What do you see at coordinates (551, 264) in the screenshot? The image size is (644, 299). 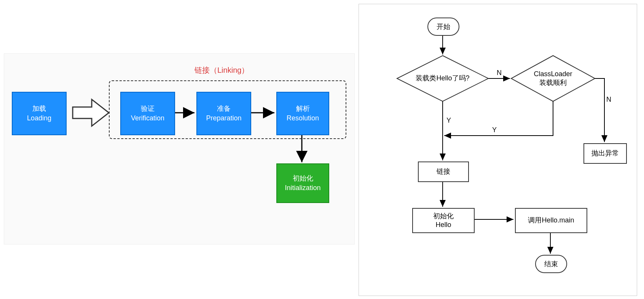 I see `end-terminal: 结束` at bounding box center [551, 264].